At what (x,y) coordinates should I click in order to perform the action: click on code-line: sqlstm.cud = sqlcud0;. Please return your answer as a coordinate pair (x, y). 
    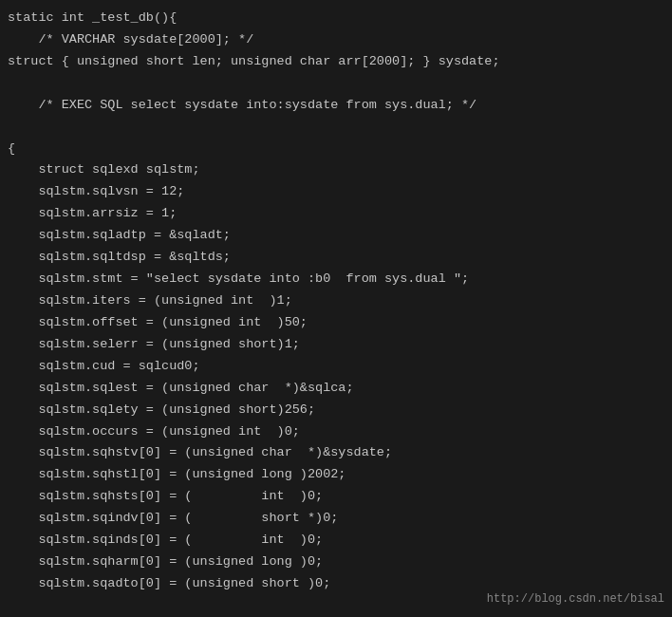
    Looking at the image, I should click on (336, 366).